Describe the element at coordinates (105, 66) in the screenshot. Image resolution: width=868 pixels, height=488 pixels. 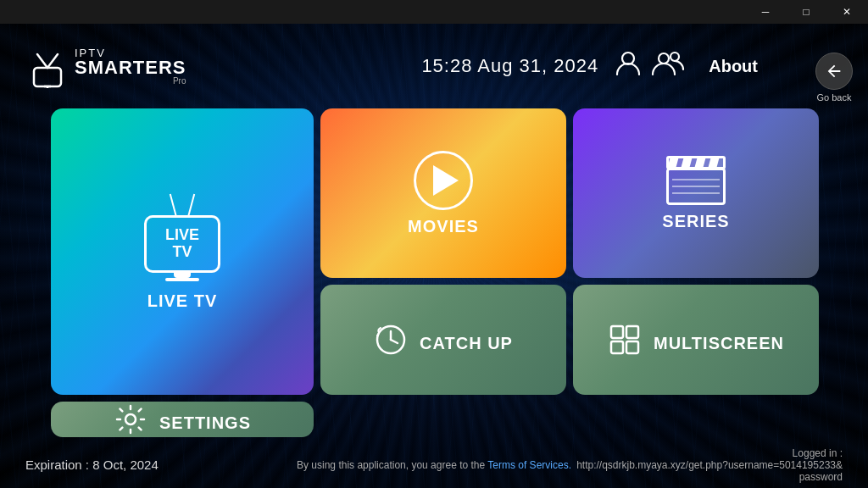
I see `logo: IPTV SMARTERS Pro` at that location.